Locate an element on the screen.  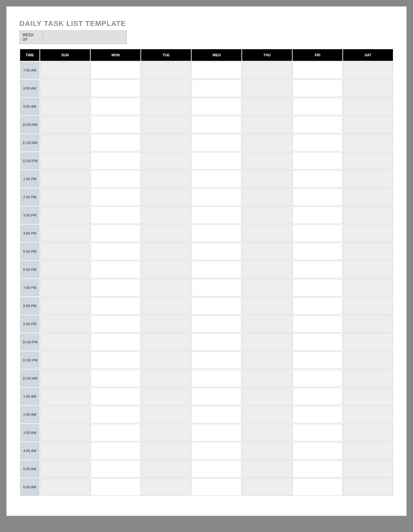
weekof-input is located at coordinates (85, 37).